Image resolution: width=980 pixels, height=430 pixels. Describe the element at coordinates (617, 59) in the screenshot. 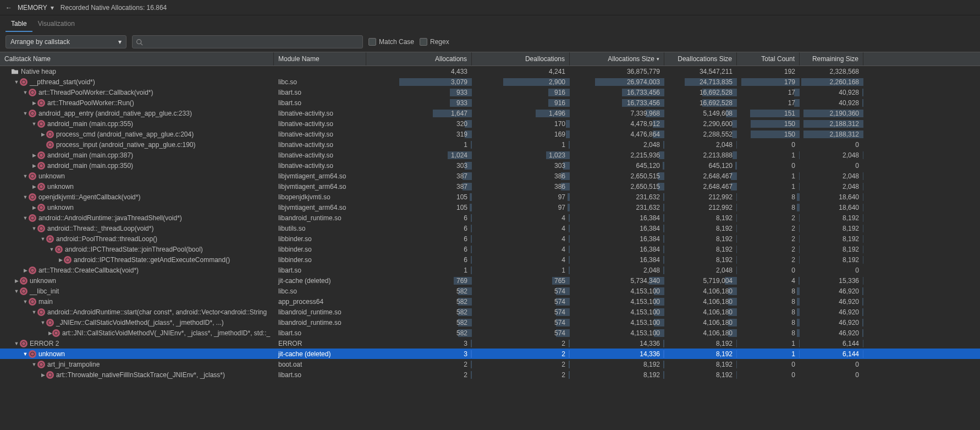

I see `column-asize: Allocations Size` at that location.